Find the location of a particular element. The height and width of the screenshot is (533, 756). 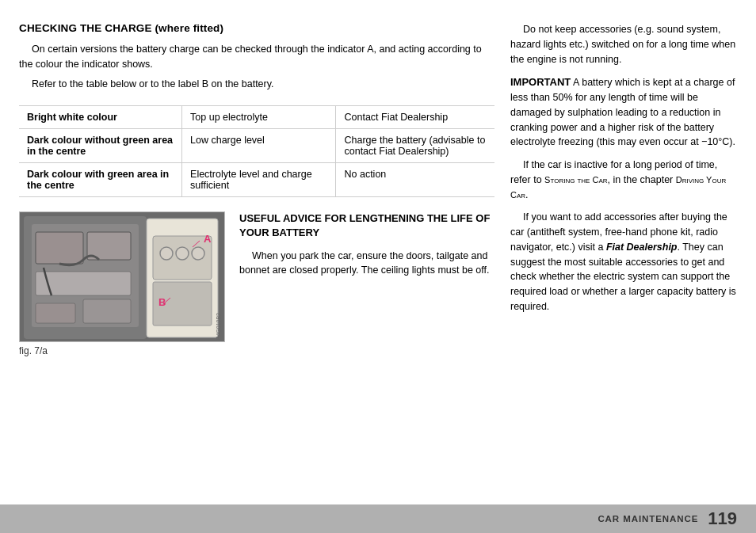

table-cell-indicator-2: Dark colour without green area in the ce… is located at coordinates (101, 146).